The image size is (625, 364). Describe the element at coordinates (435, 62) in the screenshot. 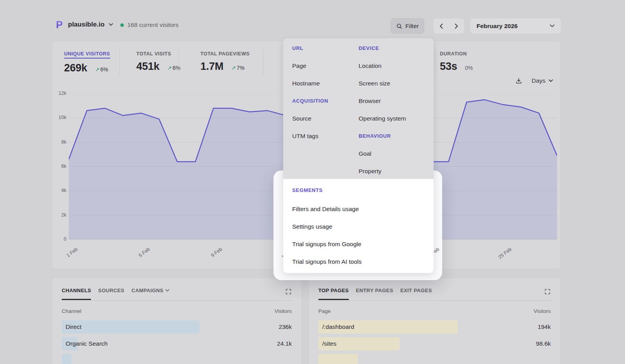

I see `stat-divider` at that location.